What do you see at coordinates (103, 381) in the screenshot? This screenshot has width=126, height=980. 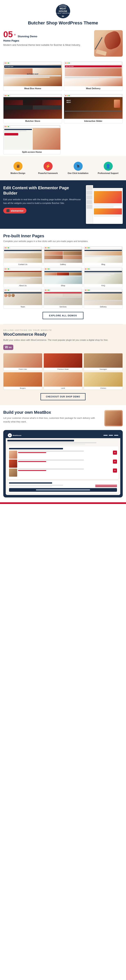 I see `woo-product-6: Chicken` at bounding box center [103, 381].